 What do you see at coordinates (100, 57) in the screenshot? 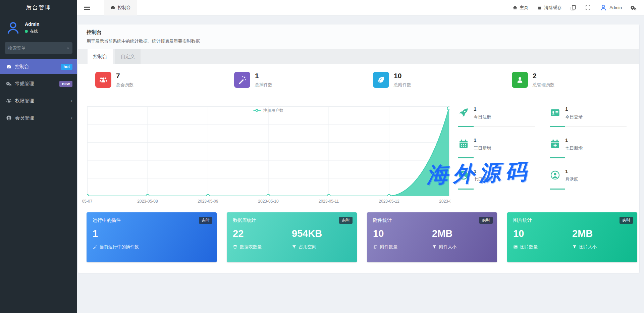
I see `tab-label: 控制台` at bounding box center [100, 57].